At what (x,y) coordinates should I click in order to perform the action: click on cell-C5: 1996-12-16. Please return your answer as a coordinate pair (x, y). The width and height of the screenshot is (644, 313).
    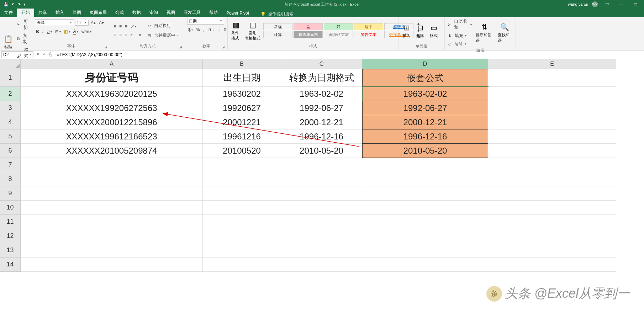
    Looking at the image, I should click on (322, 137).